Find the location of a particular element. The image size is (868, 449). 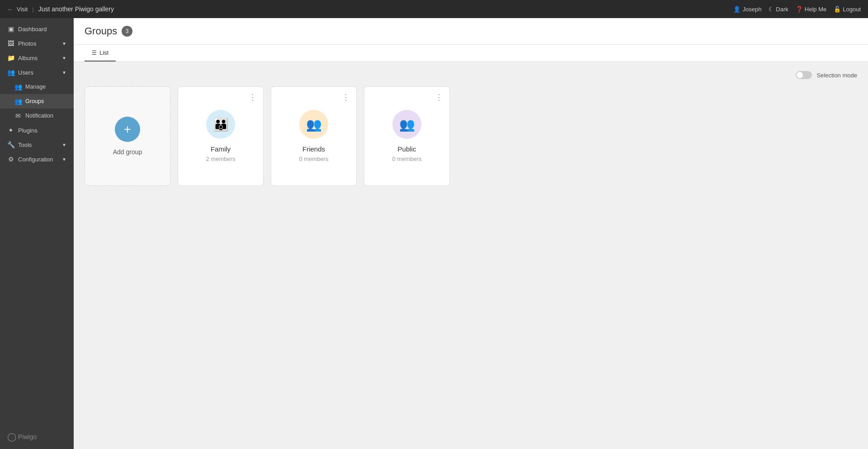

family-card-members: 2 members is located at coordinates (221, 159).